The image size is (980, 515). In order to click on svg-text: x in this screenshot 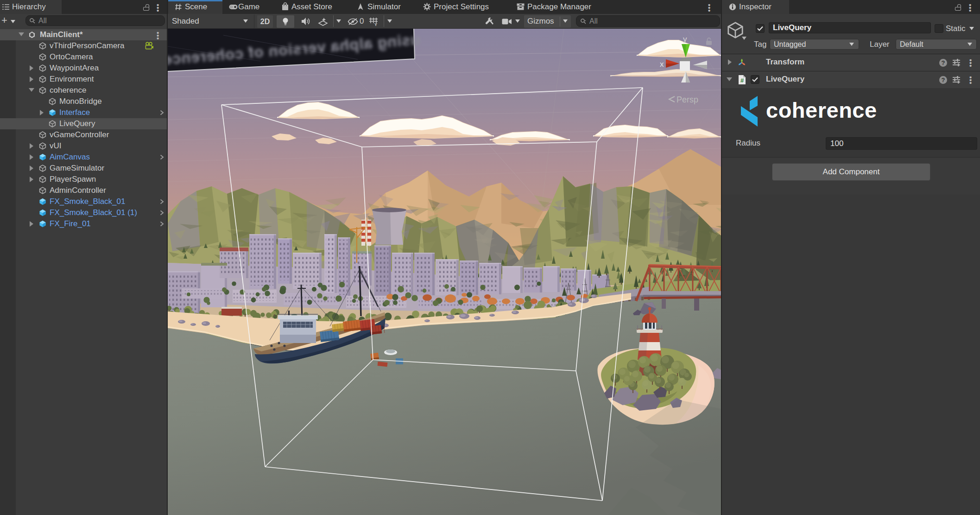, I will do `click(662, 64)`.